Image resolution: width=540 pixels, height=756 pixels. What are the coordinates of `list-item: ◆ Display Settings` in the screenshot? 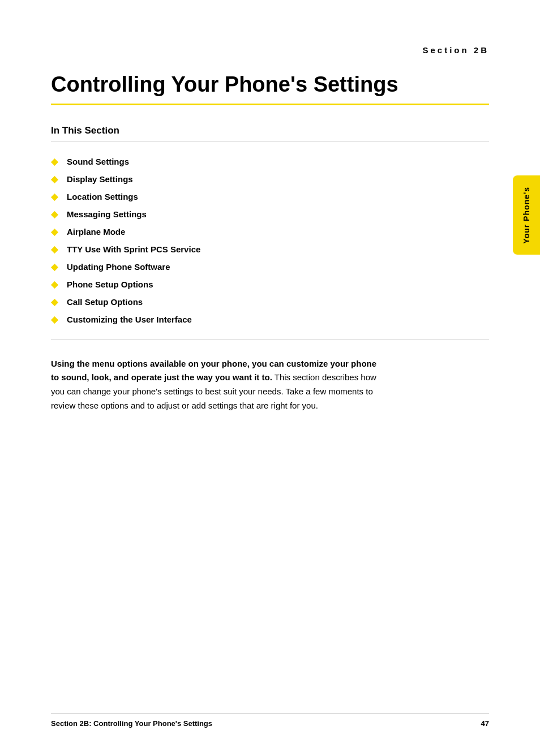 It's located at (270, 179).